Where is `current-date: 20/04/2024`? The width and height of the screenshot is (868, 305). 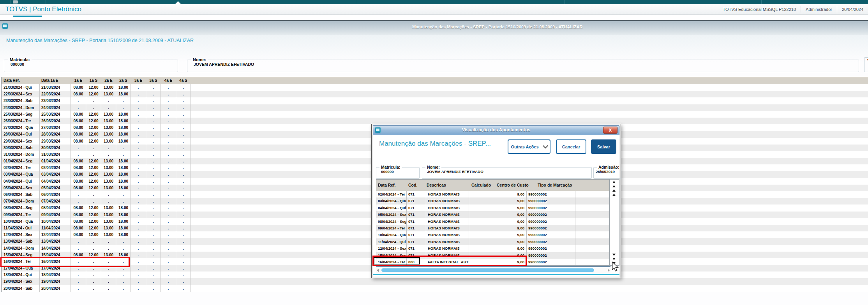
current-date: 20/04/2024 is located at coordinates (852, 9).